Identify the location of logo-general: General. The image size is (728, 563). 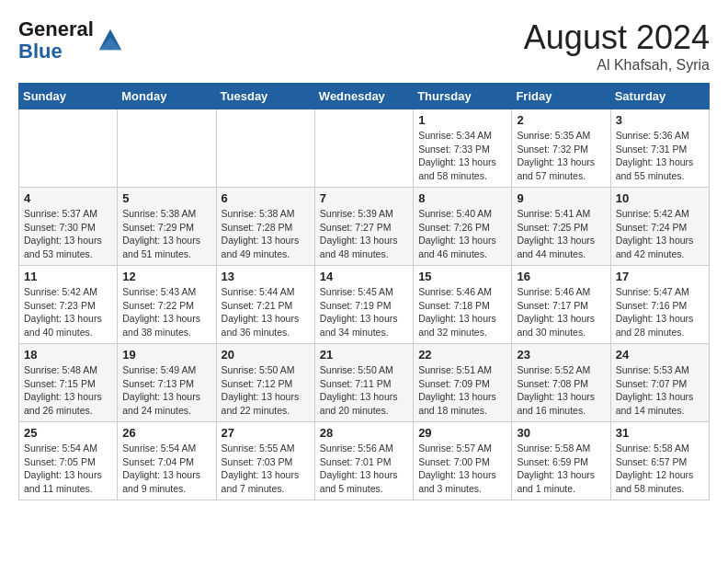
(56, 29).